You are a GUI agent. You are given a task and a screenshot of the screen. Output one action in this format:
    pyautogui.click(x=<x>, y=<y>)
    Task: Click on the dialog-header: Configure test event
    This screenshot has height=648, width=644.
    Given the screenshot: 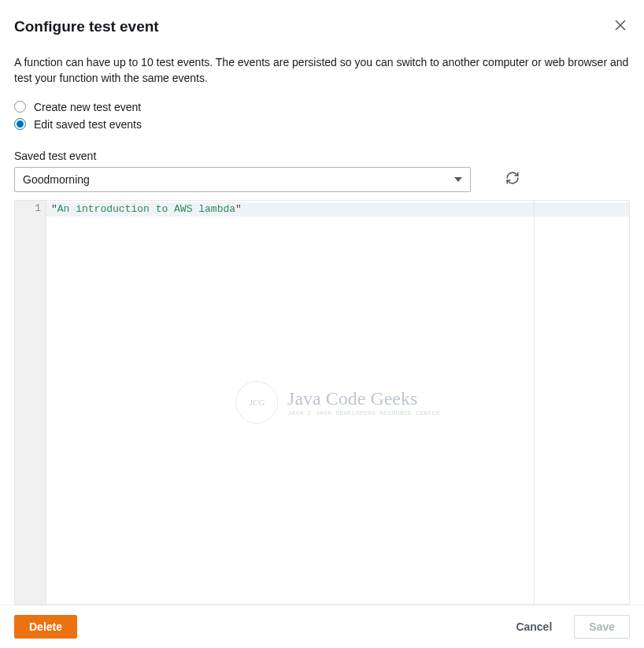 What is the action you would take?
    pyautogui.click(x=322, y=22)
    